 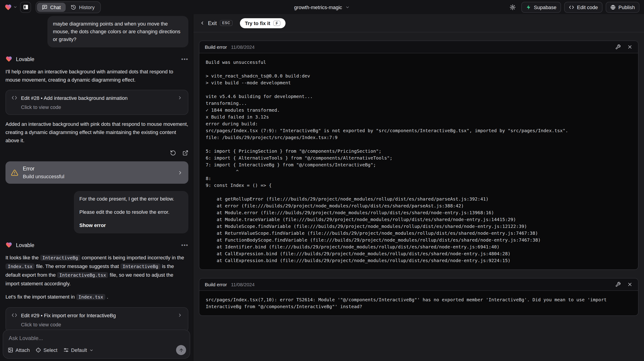 I want to click on external-link-icon, so click(x=186, y=153).